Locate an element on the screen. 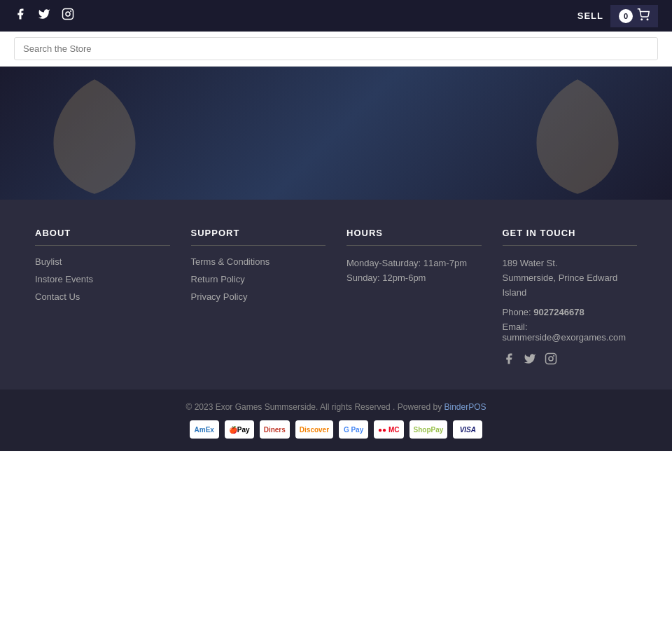 The image size is (672, 620). facebook-icon is located at coordinates (20, 15).